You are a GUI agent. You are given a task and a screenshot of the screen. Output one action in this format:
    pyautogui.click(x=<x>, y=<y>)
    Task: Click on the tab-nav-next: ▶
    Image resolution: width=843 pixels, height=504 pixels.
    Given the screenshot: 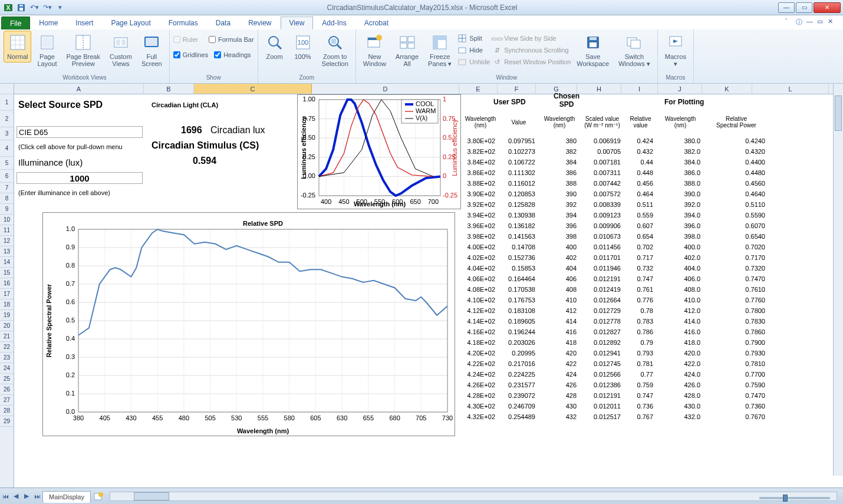 What is the action you would take?
    pyautogui.click(x=27, y=496)
    